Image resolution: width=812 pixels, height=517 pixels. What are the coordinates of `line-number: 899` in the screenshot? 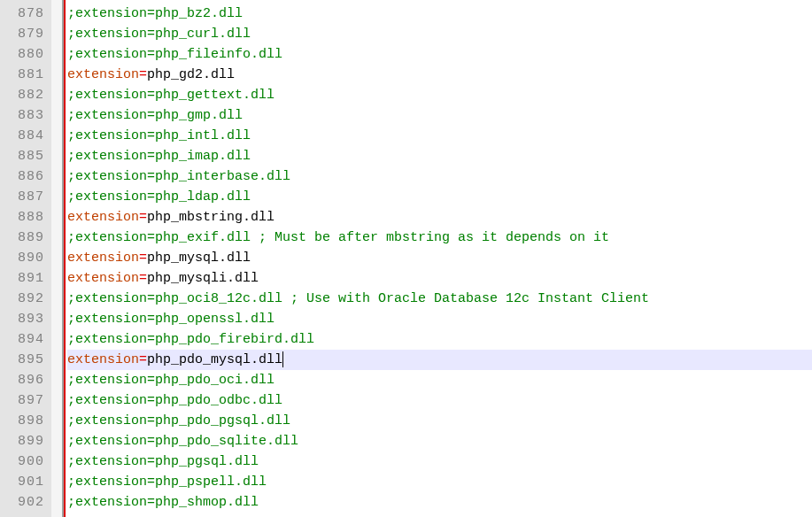 It's located at (22, 441).